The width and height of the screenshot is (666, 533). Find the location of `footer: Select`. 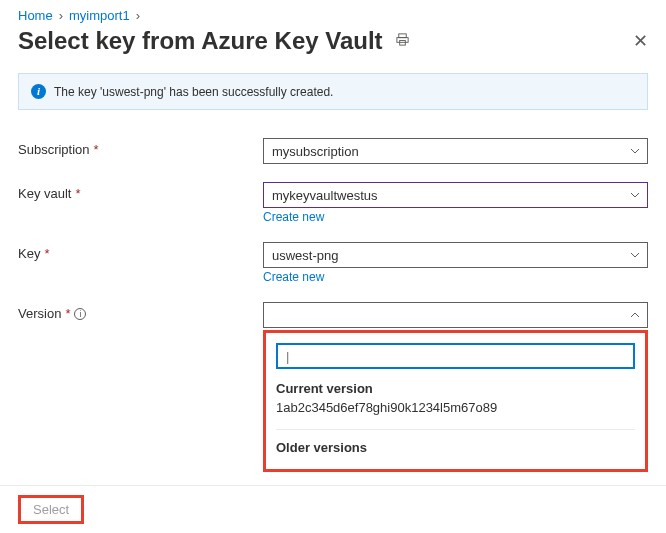

footer: Select is located at coordinates (333, 509).